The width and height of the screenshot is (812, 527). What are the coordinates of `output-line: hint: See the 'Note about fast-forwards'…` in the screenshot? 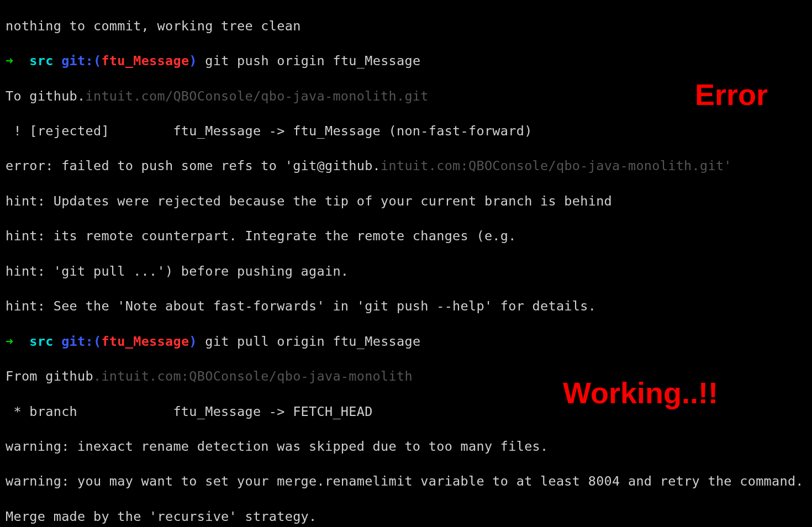 It's located at (406, 307).